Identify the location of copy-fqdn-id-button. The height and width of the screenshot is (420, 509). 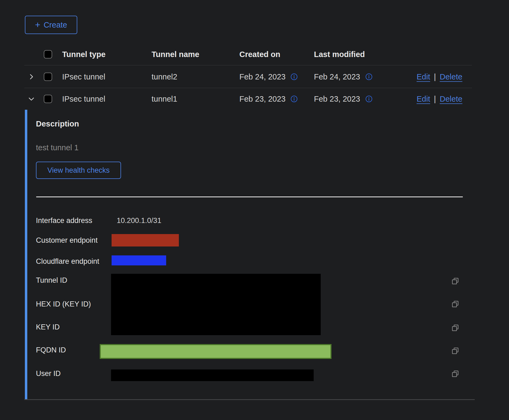
(455, 351).